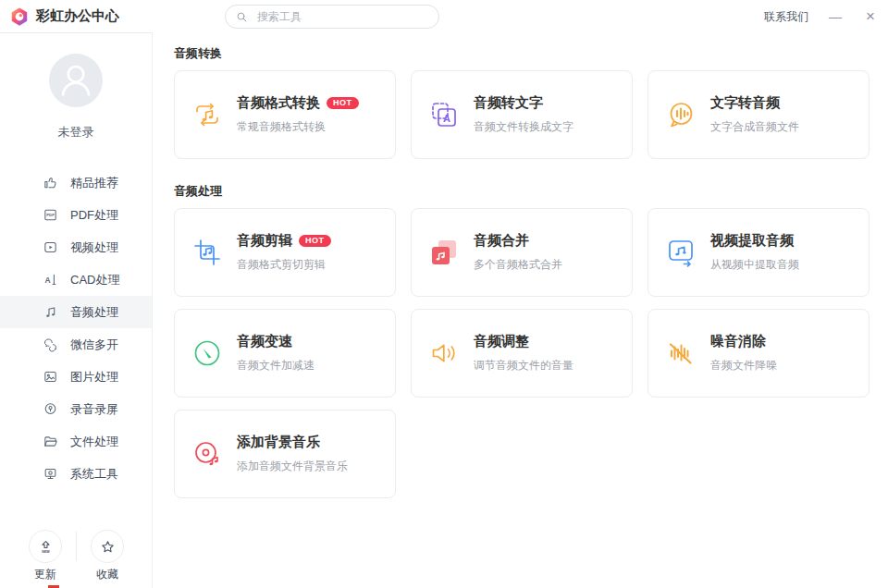 The height and width of the screenshot is (588, 888). Describe the element at coordinates (265, 342) in the screenshot. I see `card-title: 音频变速` at that location.